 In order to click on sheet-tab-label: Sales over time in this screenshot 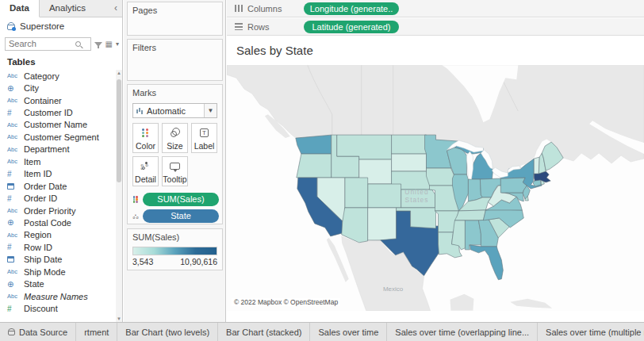, I will do `click(348, 332)`.